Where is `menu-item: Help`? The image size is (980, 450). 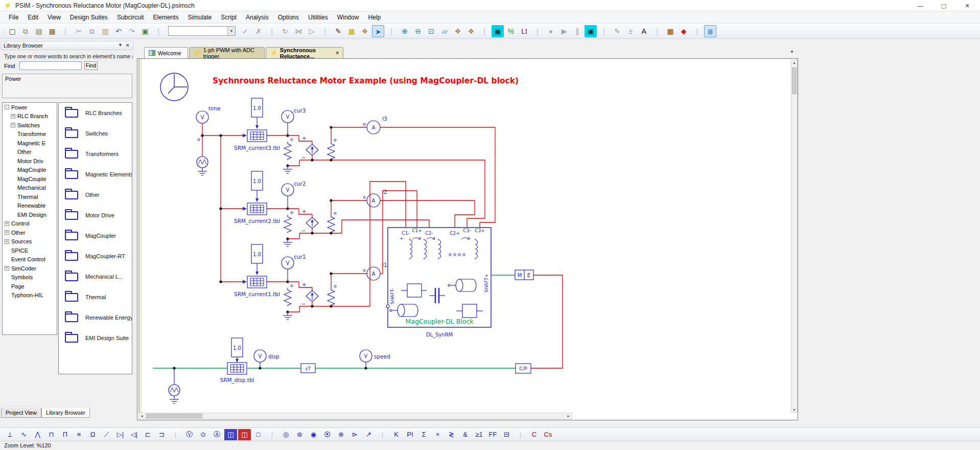
menu-item: Help is located at coordinates (374, 17).